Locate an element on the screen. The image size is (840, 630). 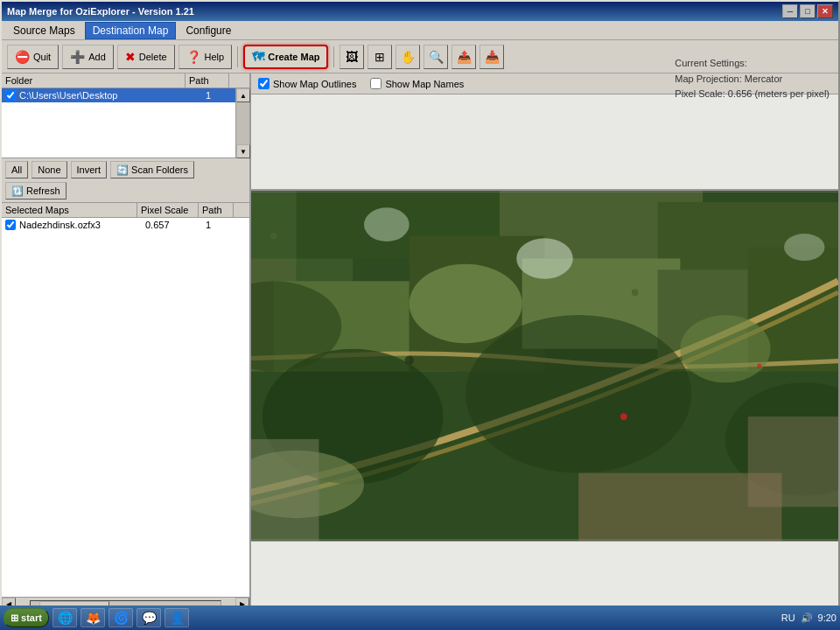
show-map-outlines-label: Show Map Outlines is located at coordinates (307, 84).